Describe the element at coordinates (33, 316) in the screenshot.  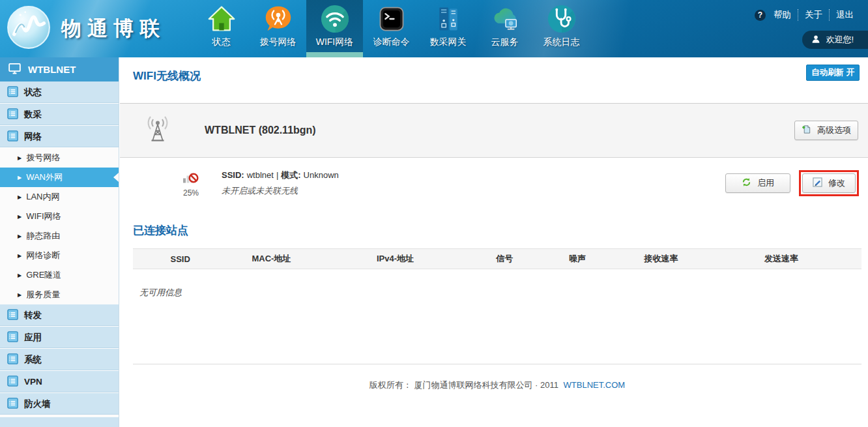
I see `sidebar-item-label: 转发` at that location.